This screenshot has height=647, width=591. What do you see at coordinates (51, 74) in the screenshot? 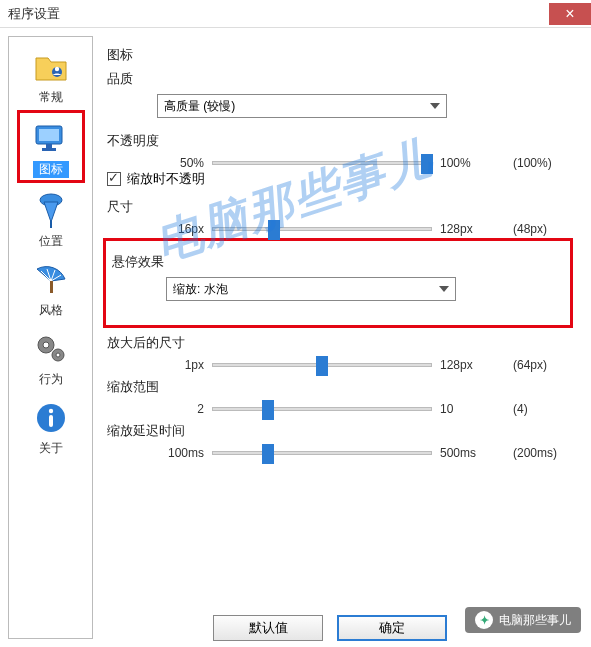
I see `sidebar-item-general: 常规` at bounding box center [51, 74].